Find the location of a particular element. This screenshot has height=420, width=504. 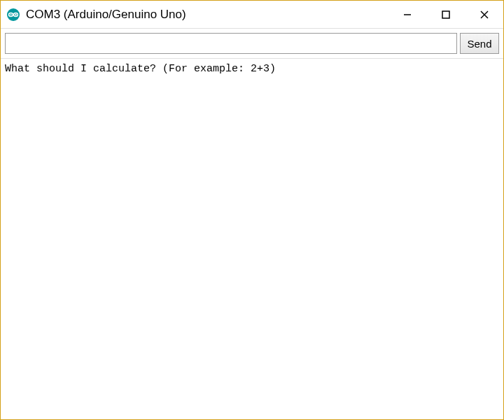

input-row: Send is located at coordinates (252, 43).